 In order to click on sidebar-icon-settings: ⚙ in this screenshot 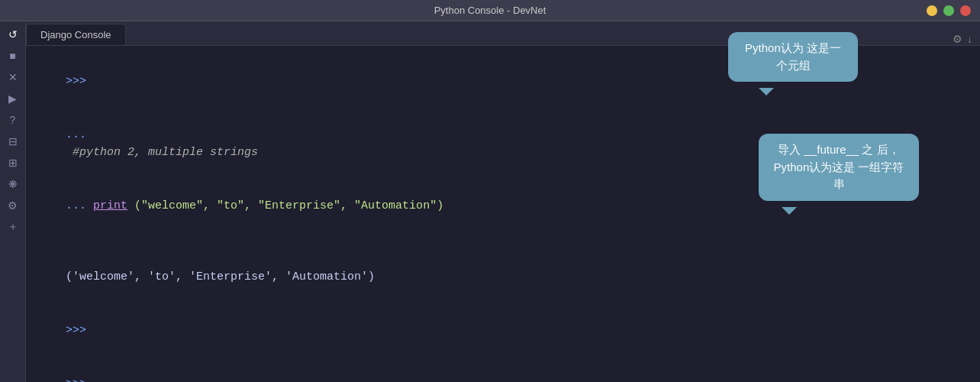, I will do `click(13, 206)`.